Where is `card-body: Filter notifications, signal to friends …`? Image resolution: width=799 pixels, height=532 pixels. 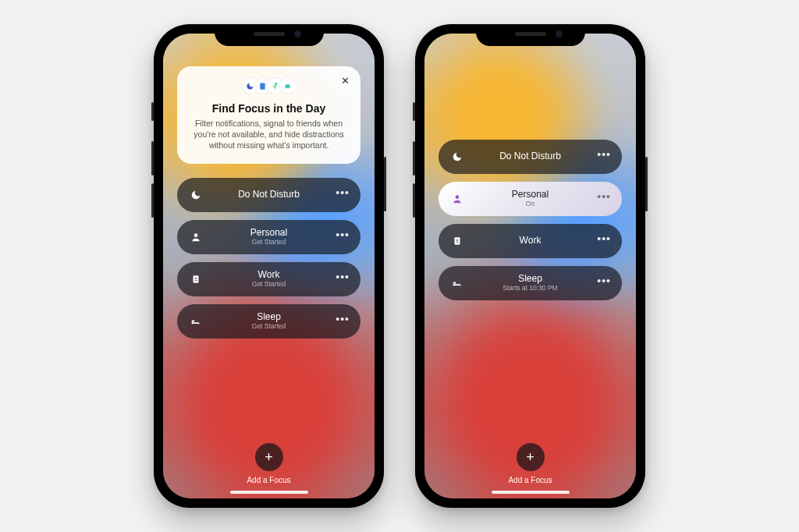
card-body: Filter notifications, signal to friends … is located at coordinates (268, 134).